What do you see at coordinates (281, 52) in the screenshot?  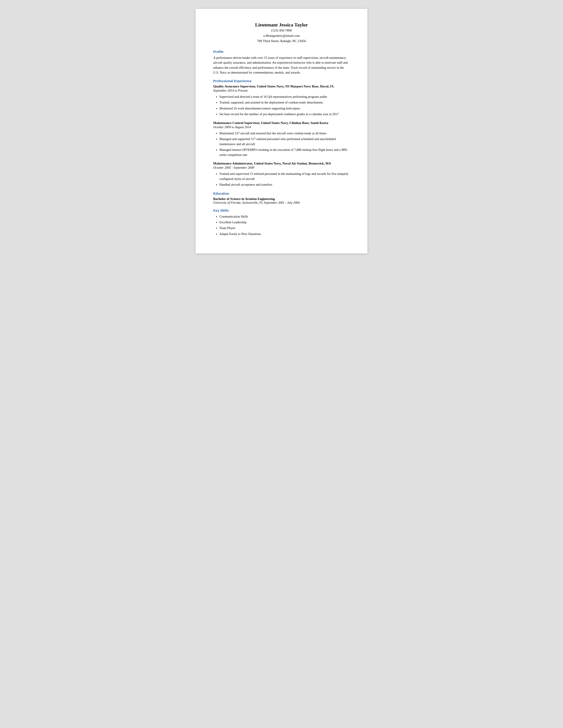 I see `profile-title: Profile` at bounding box center [281, 52].